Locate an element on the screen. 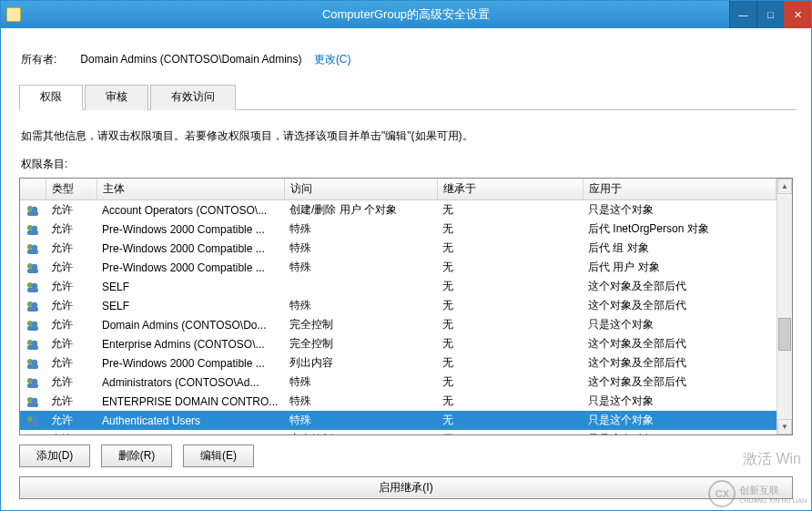  cell-access is located at coordinates (360, 286).